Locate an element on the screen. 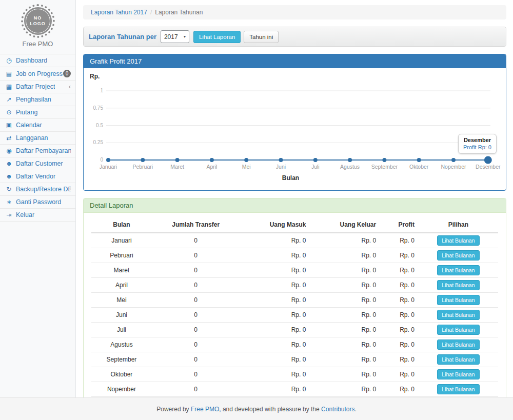 This screenshot has width=513, height=420. sidebar-item-dashboard: ◷Dashboard is located at coordinates (38, 61).